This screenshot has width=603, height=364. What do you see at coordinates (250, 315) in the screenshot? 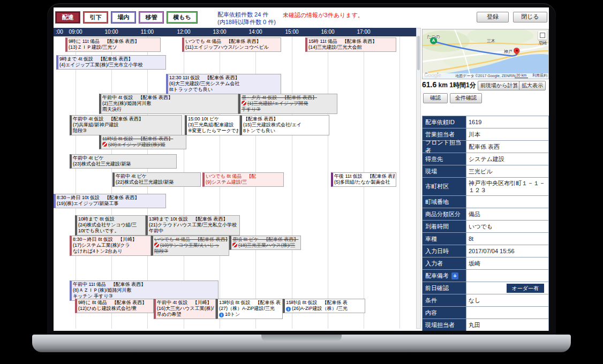
I see `schedule-block-line: i10トン` at bounding box center [250, 315].